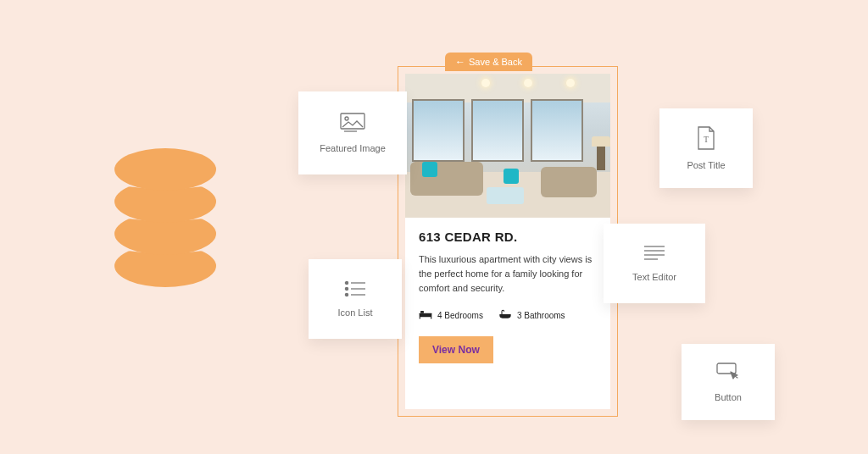  Describe the element at coordinates (353, 124) in the screenshot. I see `image-icon` at that location.